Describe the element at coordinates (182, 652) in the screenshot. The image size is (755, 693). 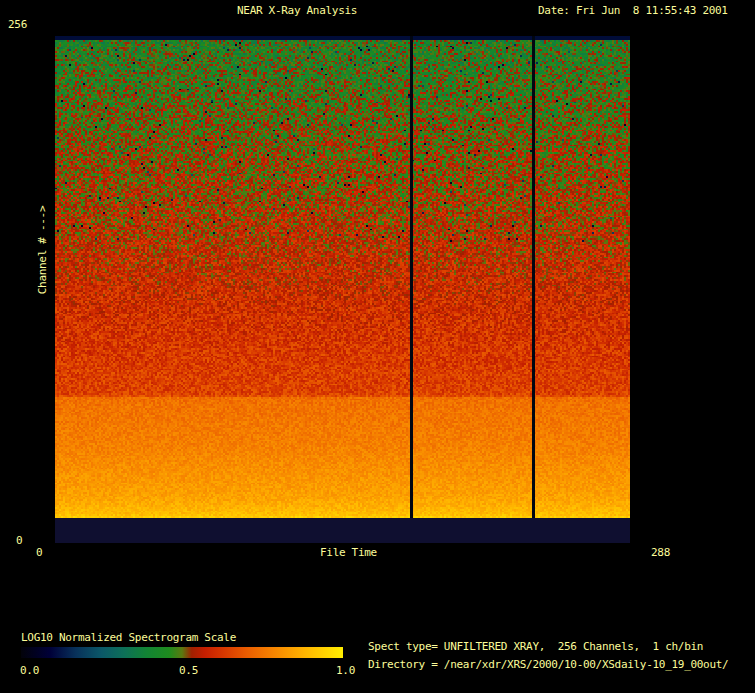
I see `colorbar-gradient` at that location.